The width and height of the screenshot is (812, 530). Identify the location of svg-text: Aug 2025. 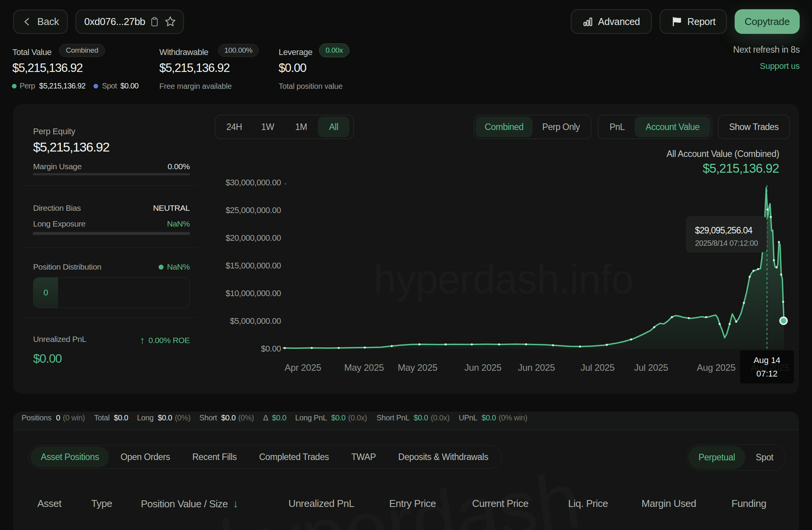
(716, 368).